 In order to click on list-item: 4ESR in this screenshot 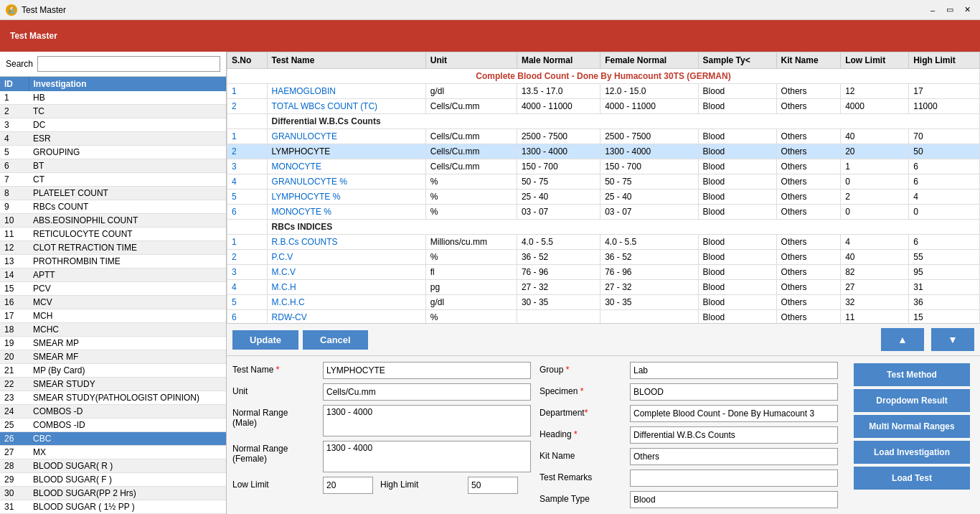, I will do `click(113, 139)`.